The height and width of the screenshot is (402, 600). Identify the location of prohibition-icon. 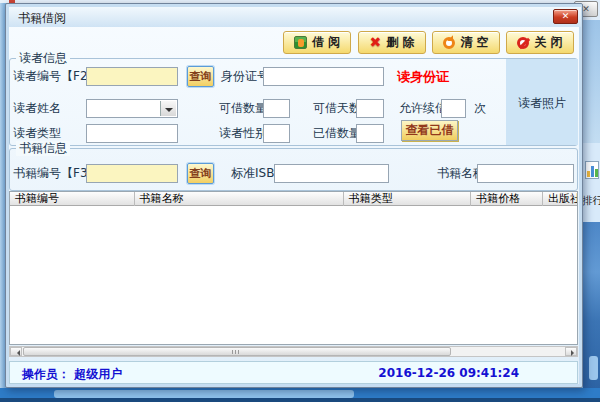
(523, 43).